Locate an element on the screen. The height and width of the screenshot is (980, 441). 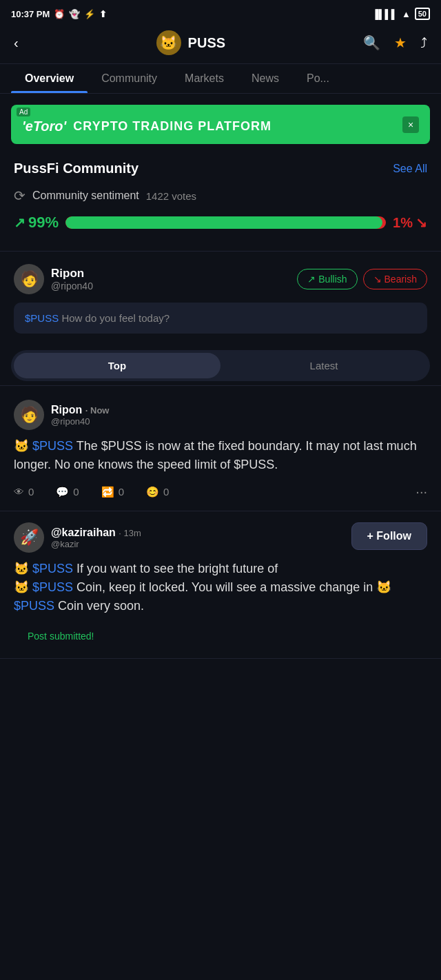
ghost-icon: 👻 is located at coordinates (74, 14).